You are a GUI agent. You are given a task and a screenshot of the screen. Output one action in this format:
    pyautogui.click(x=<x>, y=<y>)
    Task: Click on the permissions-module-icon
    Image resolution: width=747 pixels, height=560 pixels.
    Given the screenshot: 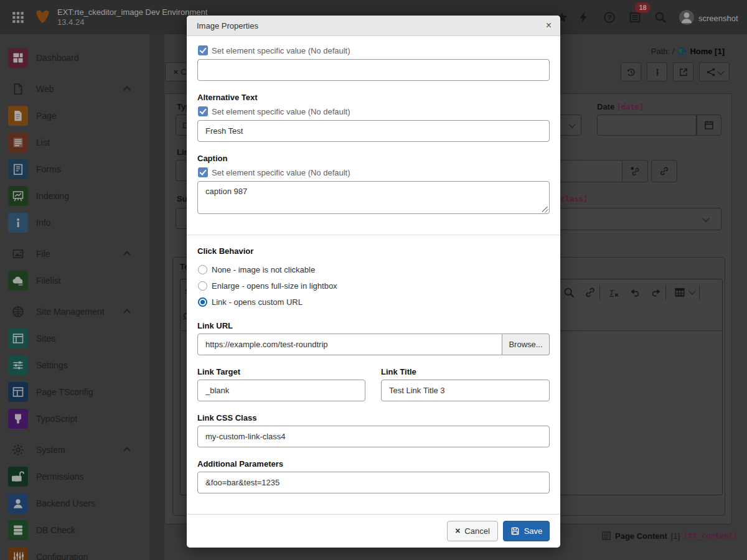 What is the action you would take?
    pyautogui.click(x=18, y=477)
    